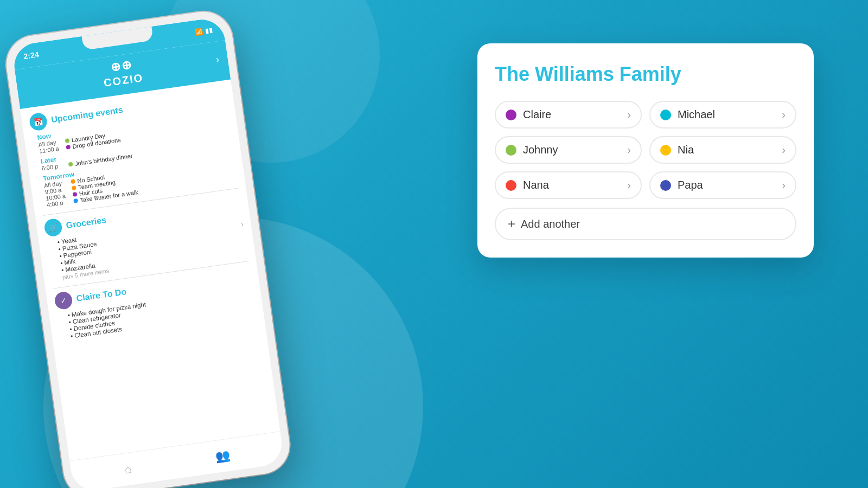  Describe the element at coordinates (646, 224) in the screenshot. I see `add-another-button: + Add another` at that location.